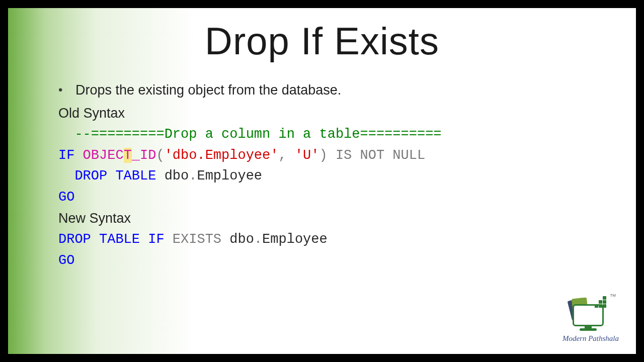 This screenshot has width=644, height=362. I want to click on bullet-item: • Drops the existing object from the dat…, so click(332, 90).